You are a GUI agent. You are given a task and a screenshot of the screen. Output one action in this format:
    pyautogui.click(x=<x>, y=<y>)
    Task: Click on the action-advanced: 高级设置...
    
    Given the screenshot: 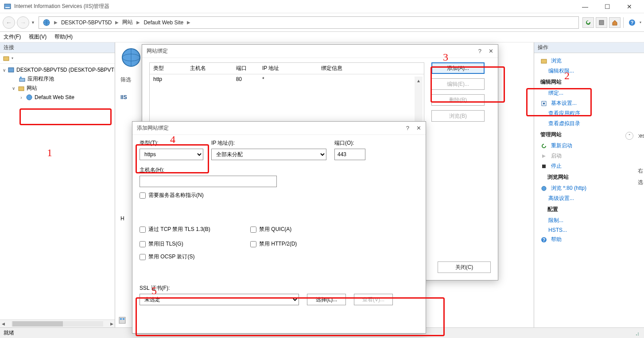 What is the action you would take?
    pyautogui.click(x=589, y=198)
    